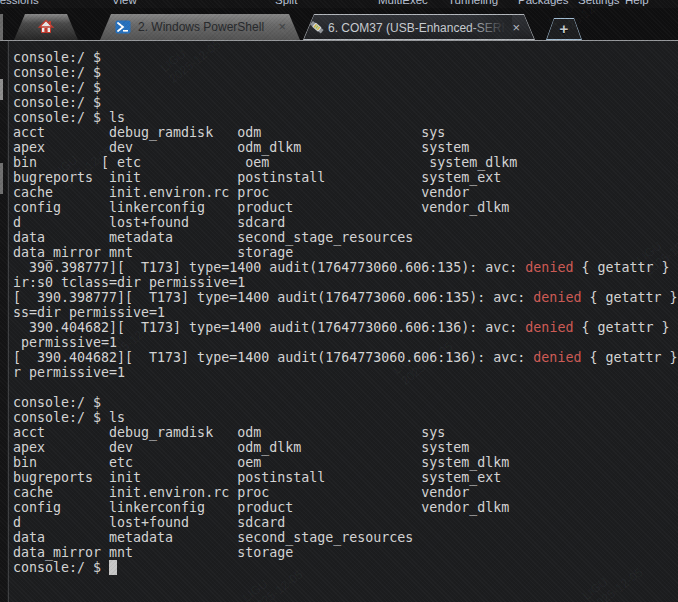 Image resolution: width=678 pixels, height=602 pixels. Describe the element at coordinates (345, 388) in the screenshot. I see `terminal-line` at that location.